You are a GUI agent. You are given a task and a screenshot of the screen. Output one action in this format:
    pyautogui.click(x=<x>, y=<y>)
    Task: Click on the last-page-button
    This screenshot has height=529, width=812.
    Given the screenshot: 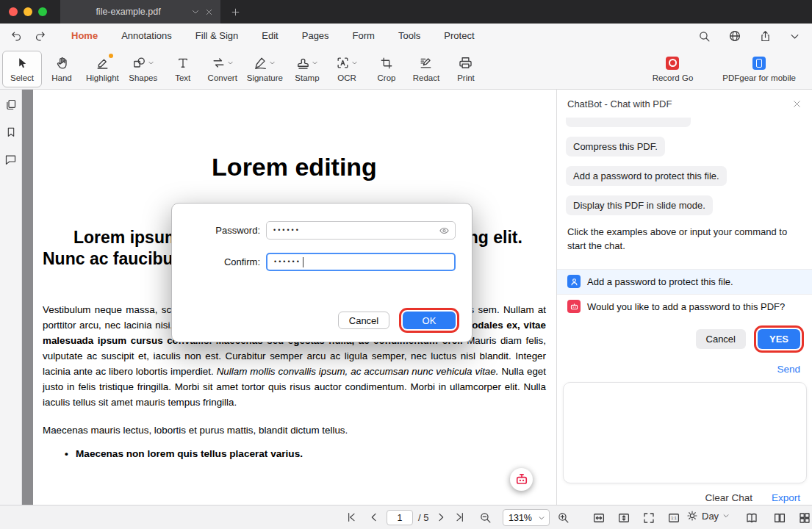 What is the action you would take?
    pyautogui.click(x=460, y=517)
    